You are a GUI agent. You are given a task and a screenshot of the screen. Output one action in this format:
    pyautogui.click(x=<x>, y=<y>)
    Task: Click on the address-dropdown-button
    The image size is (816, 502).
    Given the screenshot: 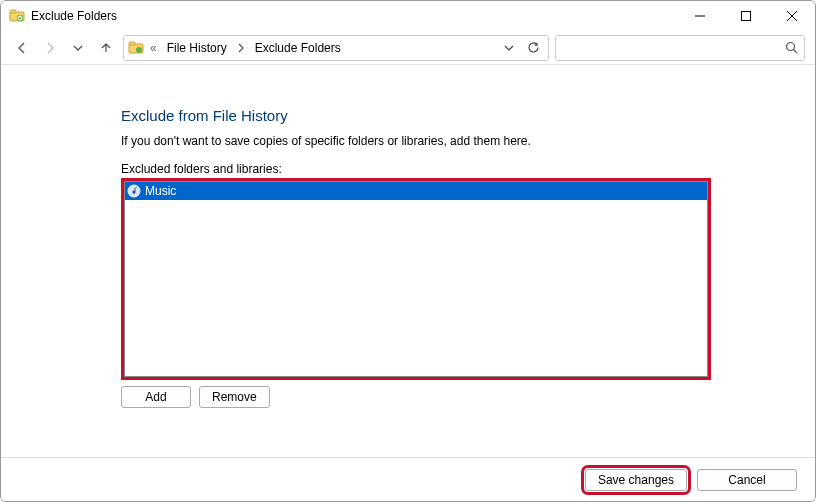 What is the action you would take?
    pyautogui.click(x=509, y=48)
    